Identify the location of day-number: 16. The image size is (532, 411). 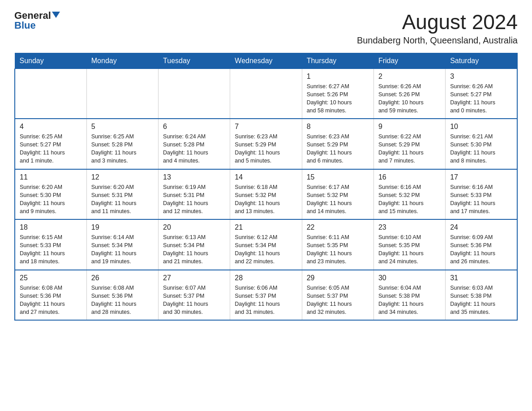
(409, 177).